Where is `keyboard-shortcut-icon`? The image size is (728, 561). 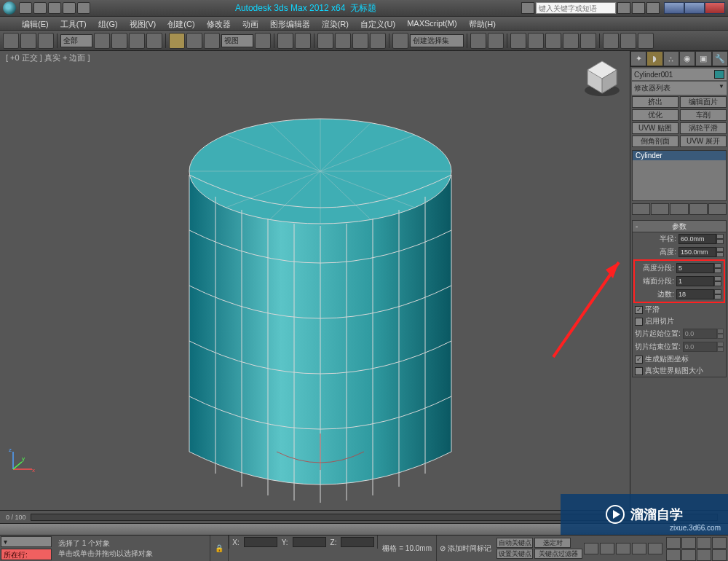
keyboard-shortcut-icon is located at coordinates (303, 41).